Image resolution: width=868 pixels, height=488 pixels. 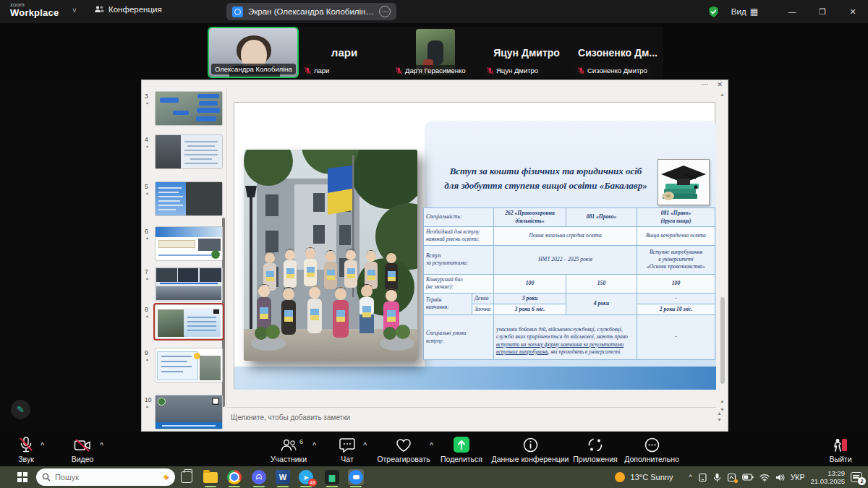 I want to click on apps-button: Приложения, so click(x=595, y=450).